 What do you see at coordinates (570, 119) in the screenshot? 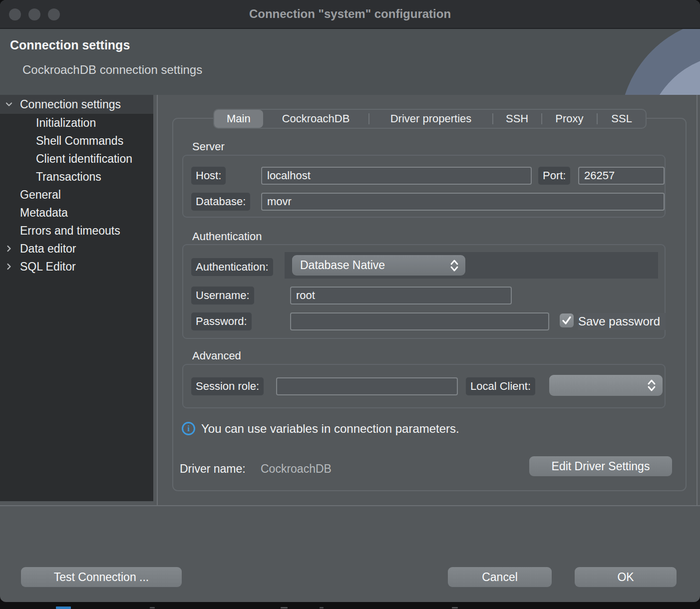
I see `tab-proxy: Proxy` at bounding box center [570, 119].